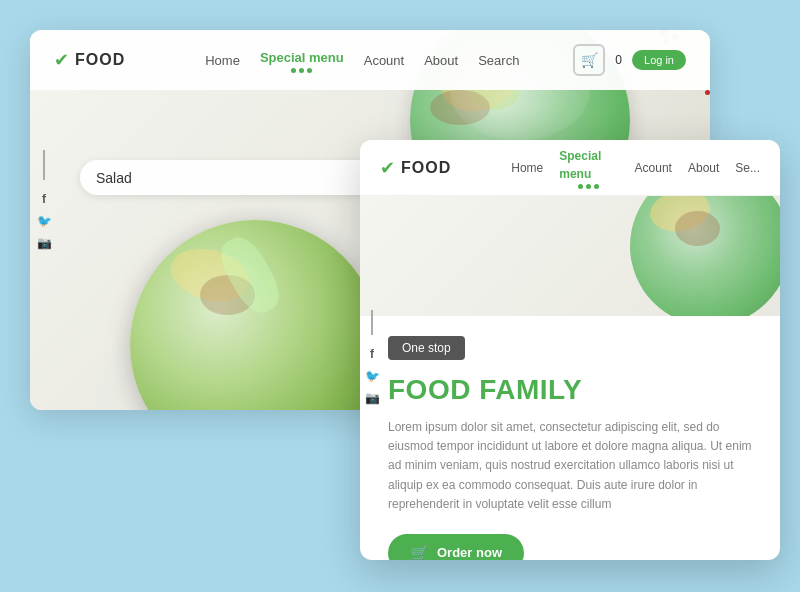 The image size is (800, 592). What do you see at coordinates (372, 322) in the screenshot?
I see `social-line-front` at bounding box center [372, 322].